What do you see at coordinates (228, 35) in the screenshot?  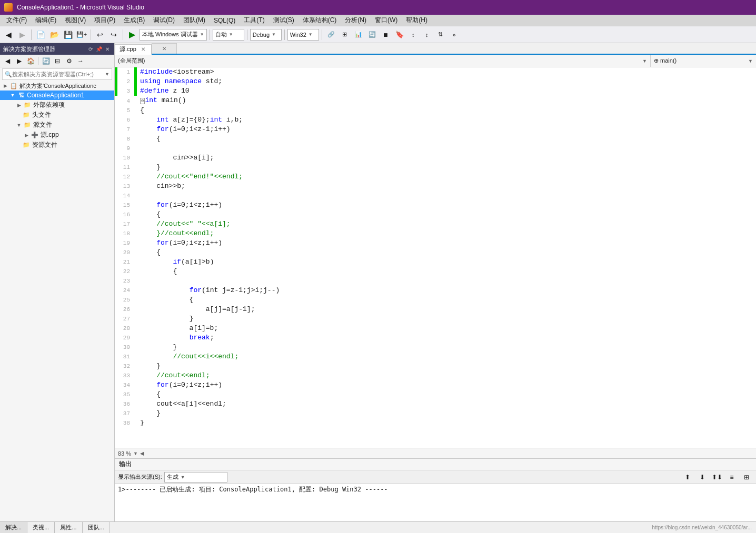 I see `auto-dropdown: 自动 ▼` at bounding box center [228, 35].